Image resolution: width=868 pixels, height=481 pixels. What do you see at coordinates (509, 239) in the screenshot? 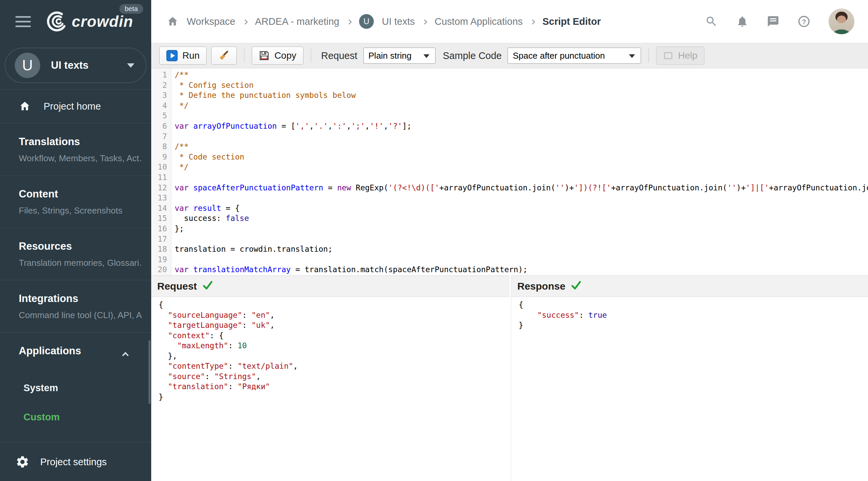
I see `code-line: 17` at bounding box center [509, 239].